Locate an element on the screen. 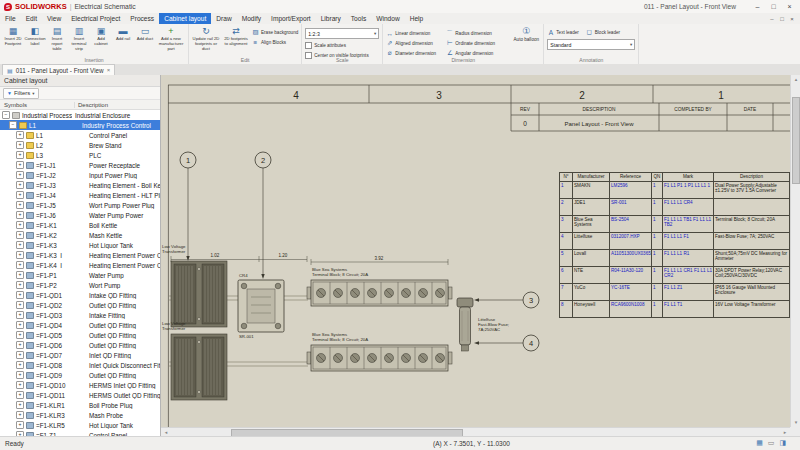 The height and width of the screenshot is (450, 800). tree-row: +=F1-J5Wort Pump Power Plug is located at coordinates (80, 205).